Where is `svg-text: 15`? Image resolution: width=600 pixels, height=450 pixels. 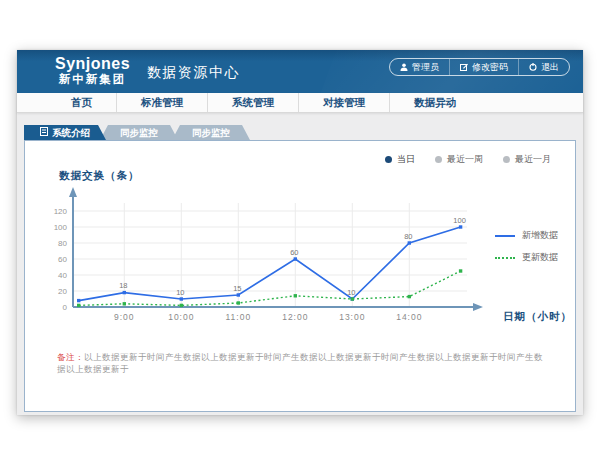 svg-text: 15 is located at coordinates (237, 288).